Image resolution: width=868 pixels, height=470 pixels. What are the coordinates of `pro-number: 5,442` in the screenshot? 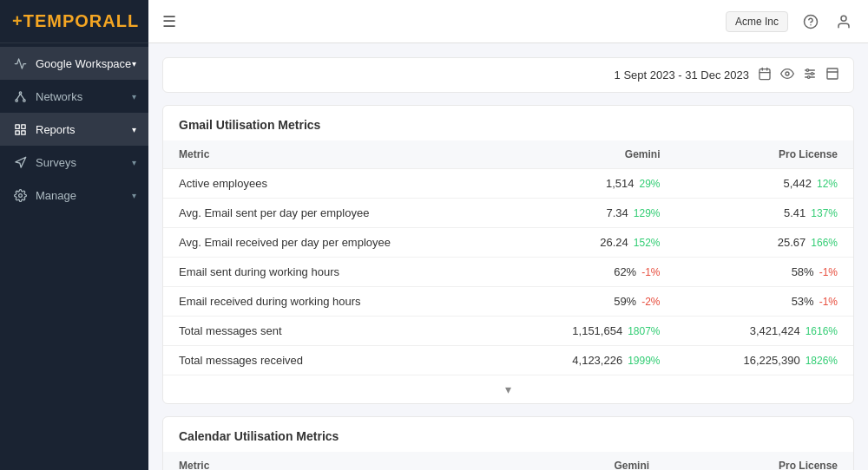 It's located at (797, 184).